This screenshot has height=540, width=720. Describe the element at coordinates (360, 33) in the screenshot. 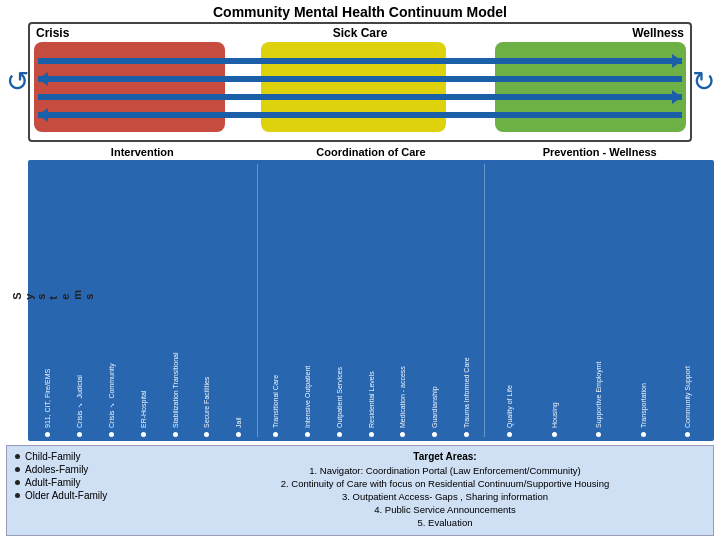

I see `sick-care-label: Sick Care` at that location.